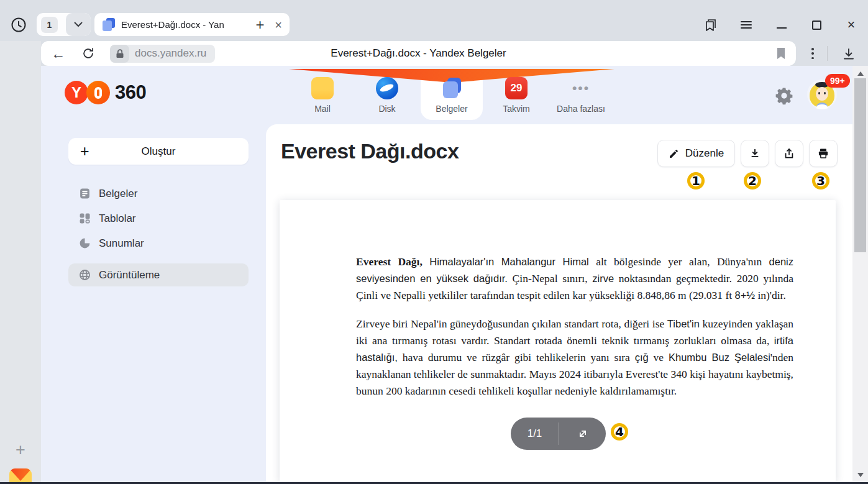  I want to click on tab-group-count: 1, so click(50, 25).